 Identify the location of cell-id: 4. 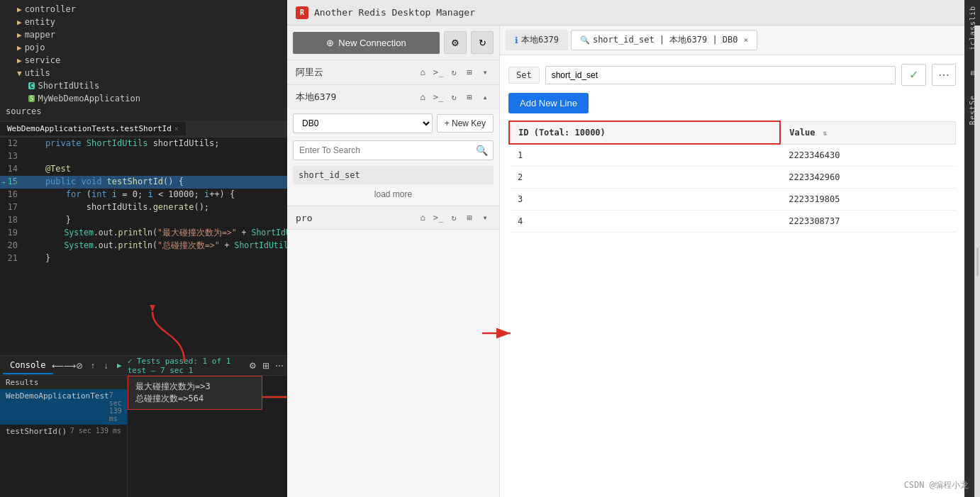
(645, 221).